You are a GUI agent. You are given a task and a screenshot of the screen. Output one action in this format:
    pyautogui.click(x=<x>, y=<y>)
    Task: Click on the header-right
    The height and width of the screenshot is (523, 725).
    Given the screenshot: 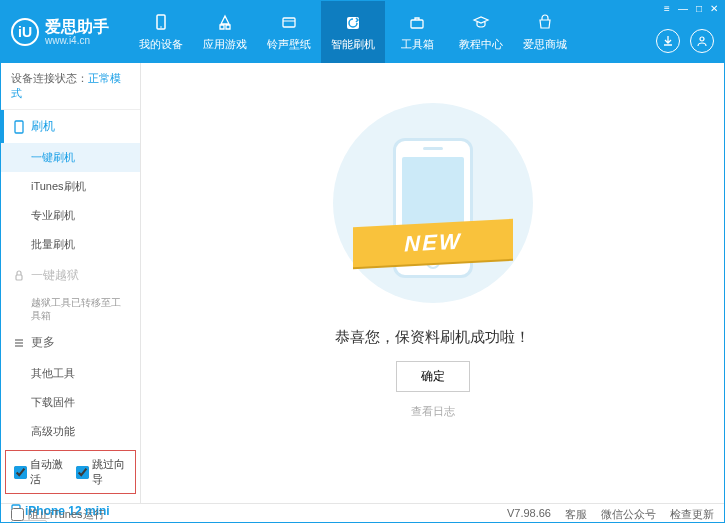 What is the action you would take?
    pyautogui.click(x=685, y=41)
    